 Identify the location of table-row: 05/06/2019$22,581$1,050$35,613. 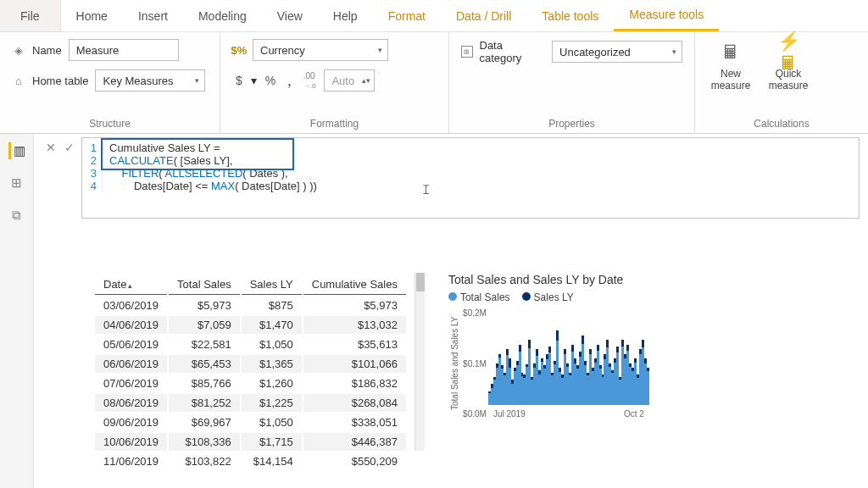
(251, 344).